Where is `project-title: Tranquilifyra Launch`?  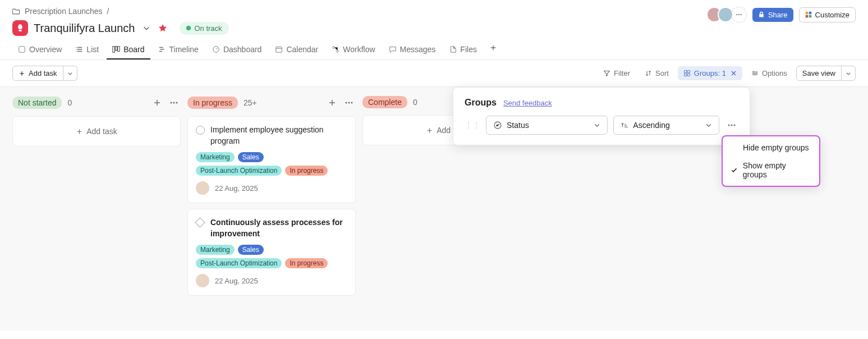
project-title: Tranquilifyra Launch is located at coordinates (84, 28).